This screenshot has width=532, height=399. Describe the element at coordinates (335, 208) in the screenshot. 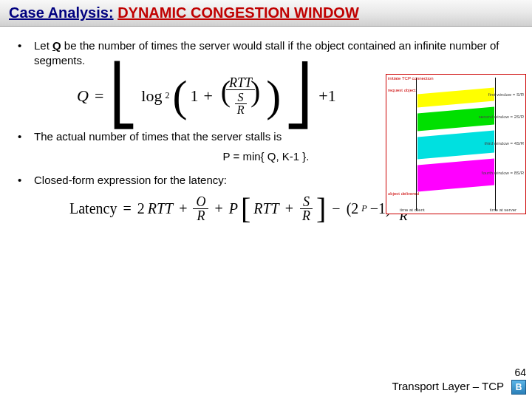

I see `lat-m1: −` at that location.